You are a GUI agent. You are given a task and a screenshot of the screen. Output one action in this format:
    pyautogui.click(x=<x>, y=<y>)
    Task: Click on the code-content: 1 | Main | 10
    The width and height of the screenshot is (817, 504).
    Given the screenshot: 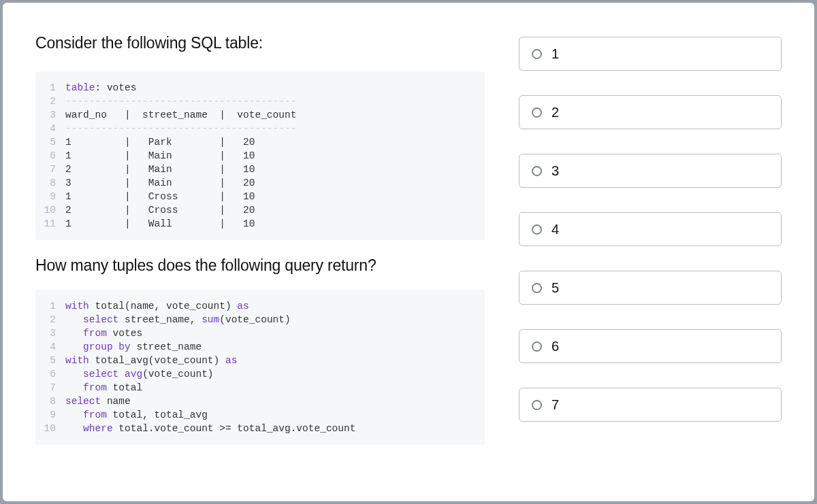 What is the action you would take?
    pyautogui.click(x=160, y=156)
    